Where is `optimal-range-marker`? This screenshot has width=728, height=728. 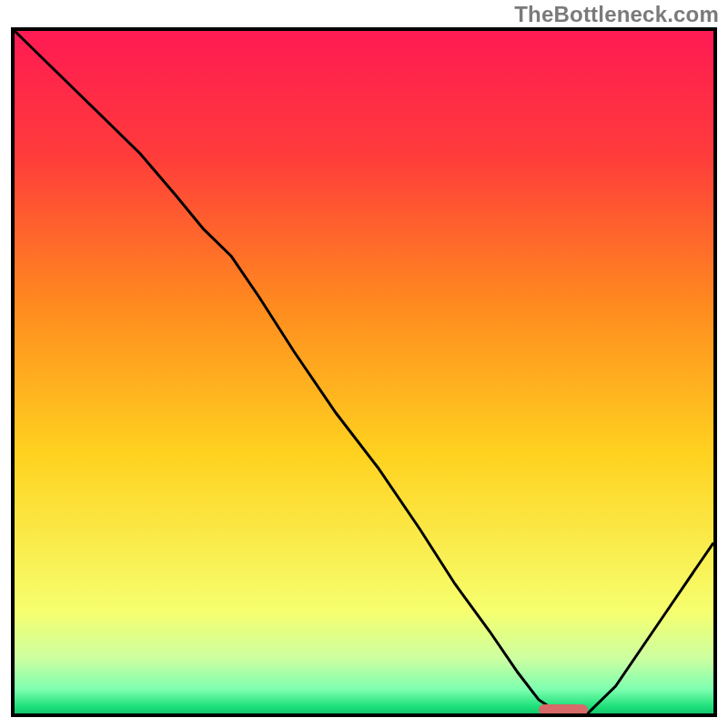 optimal-range-marker is located at coordinates (563, 710).